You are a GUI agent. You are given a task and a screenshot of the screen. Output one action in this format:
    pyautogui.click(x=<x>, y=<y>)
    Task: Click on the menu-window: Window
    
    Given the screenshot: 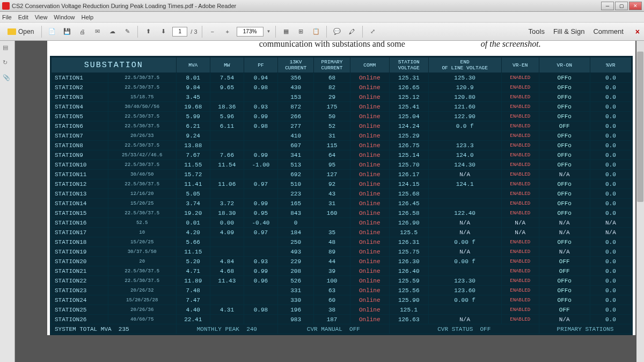 What is the action you would take?
    pyautogui.click(x=64, y=17)
    